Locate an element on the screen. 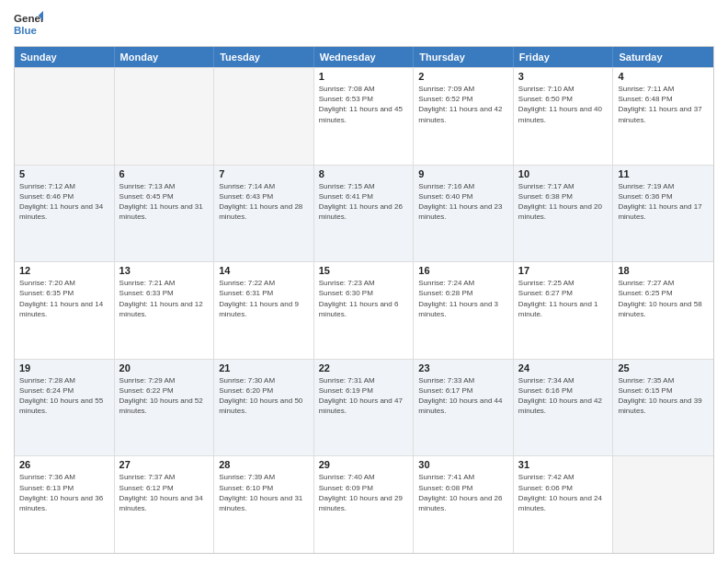 Image resolution: width=728 pixels, height=563 pixels. day-info: Sunrise: 7:19 AMSunset: 6:36 PMDaylight:… is located at coordinates (664, 202).